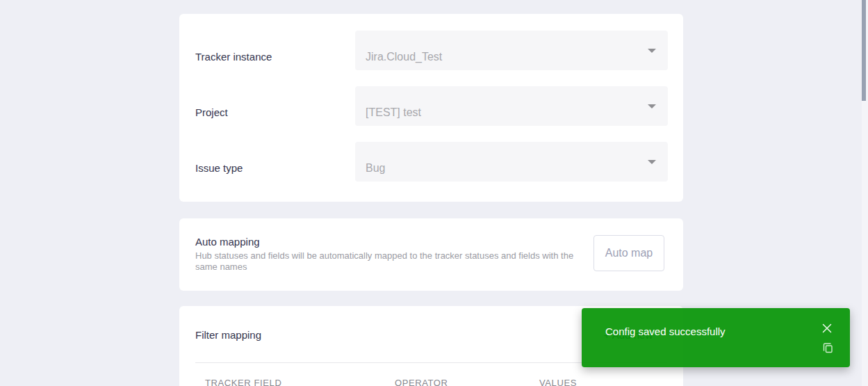  Describe the element at coordinates (666, 331) in the screenshot. I see `toast-message: Config saved successfully` at that location.